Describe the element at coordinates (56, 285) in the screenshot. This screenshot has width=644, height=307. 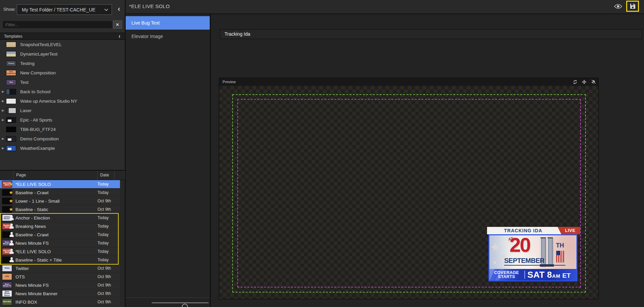
I see `page-name: News Minute FS` at that location.